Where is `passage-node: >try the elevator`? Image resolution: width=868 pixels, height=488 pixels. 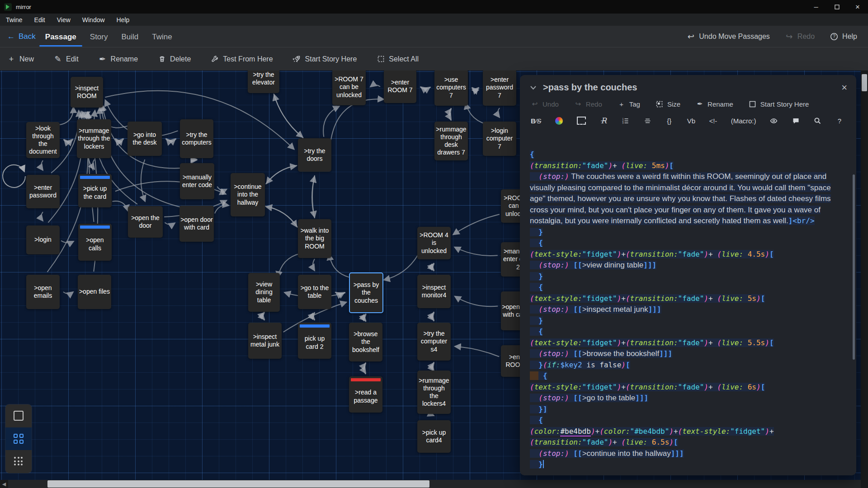
passage-node: >try the elevator is located at coordinates (264, 82).